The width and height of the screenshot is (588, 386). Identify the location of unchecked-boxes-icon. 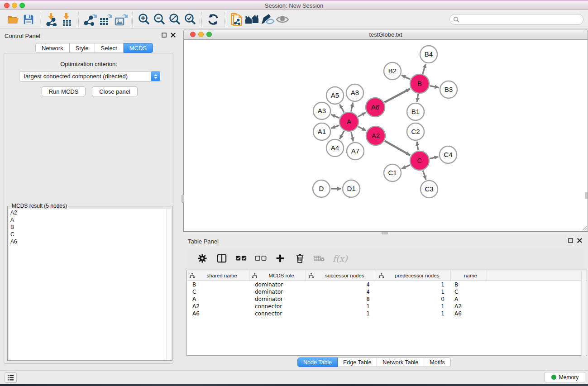
(261, 258).